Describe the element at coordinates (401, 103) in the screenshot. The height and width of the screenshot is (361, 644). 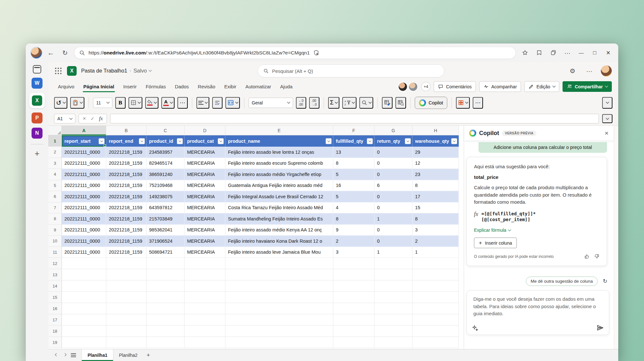
I see `analyze-data-button` at that location.